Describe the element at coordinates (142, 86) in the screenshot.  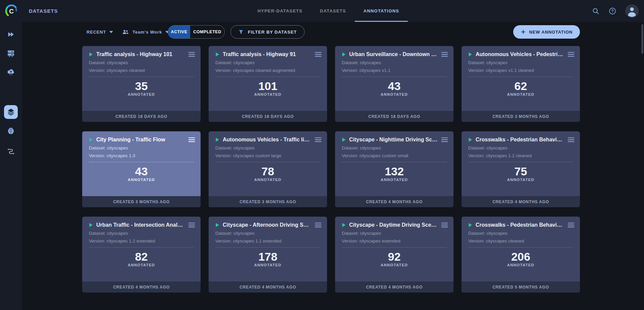
I see `annotated-count: 35` at that location.